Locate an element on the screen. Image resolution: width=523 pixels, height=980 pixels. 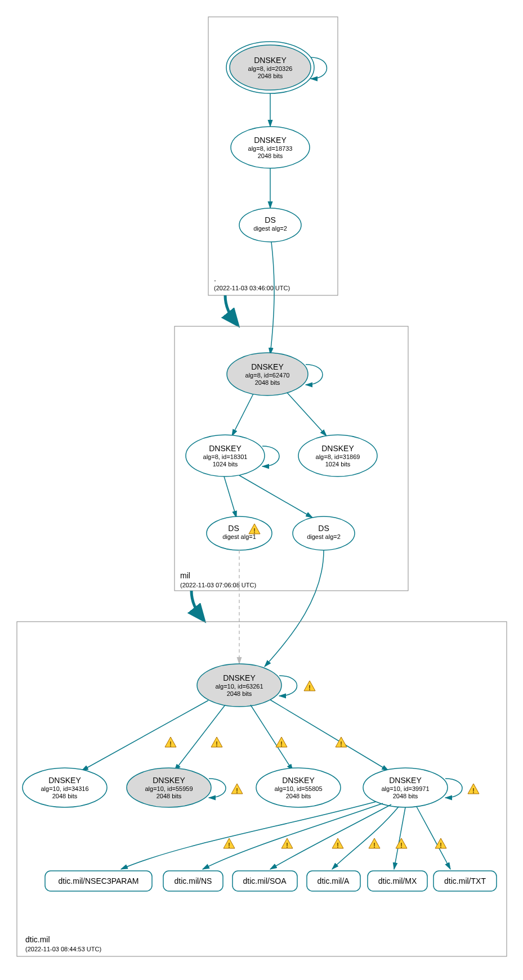
node-dtic-k2: DNSKEY alg=10, id=55959 2048 bits is located at coordinates (169, 788).